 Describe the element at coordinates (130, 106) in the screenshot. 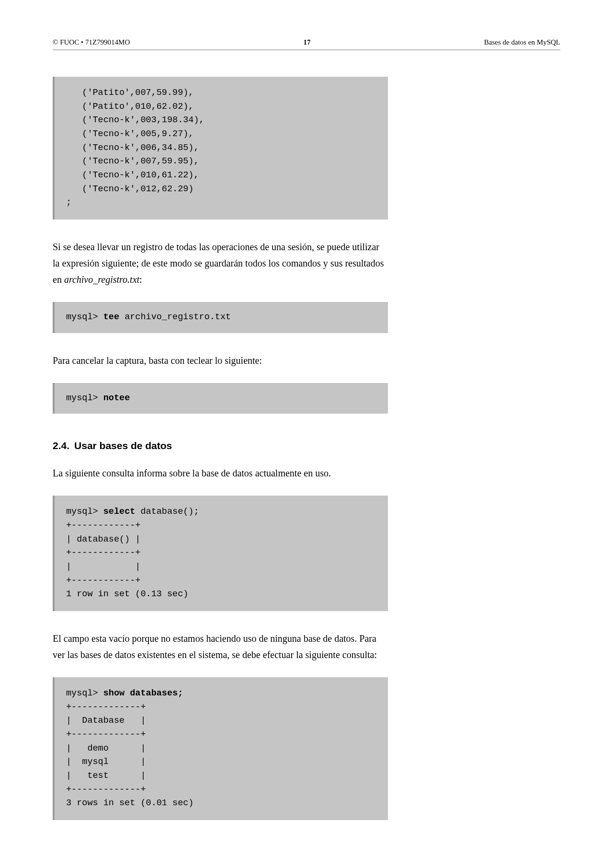

I see `code-line: ('Patito',010,62.02),` at that location.